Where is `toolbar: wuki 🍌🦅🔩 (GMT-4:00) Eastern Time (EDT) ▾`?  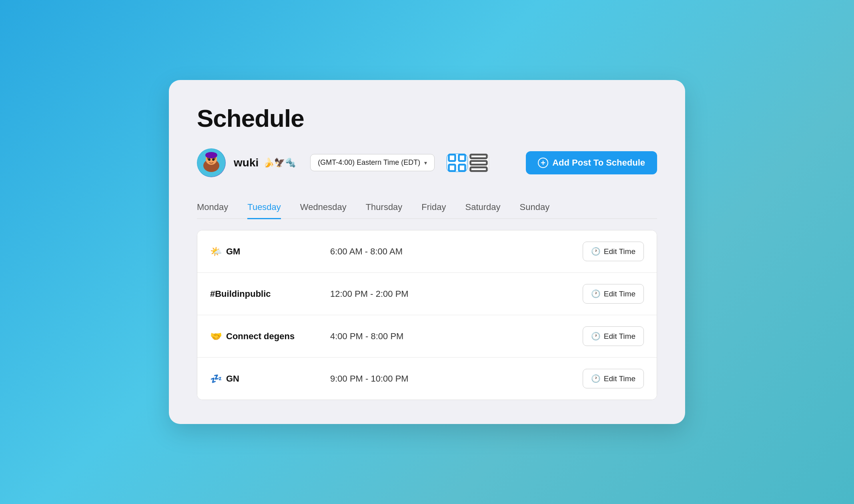
toolbar: wuki 🍌🦅🔩 (GMT-4:00) Eastern Time (EDT) ▾ is located at coordinates (427, 163).